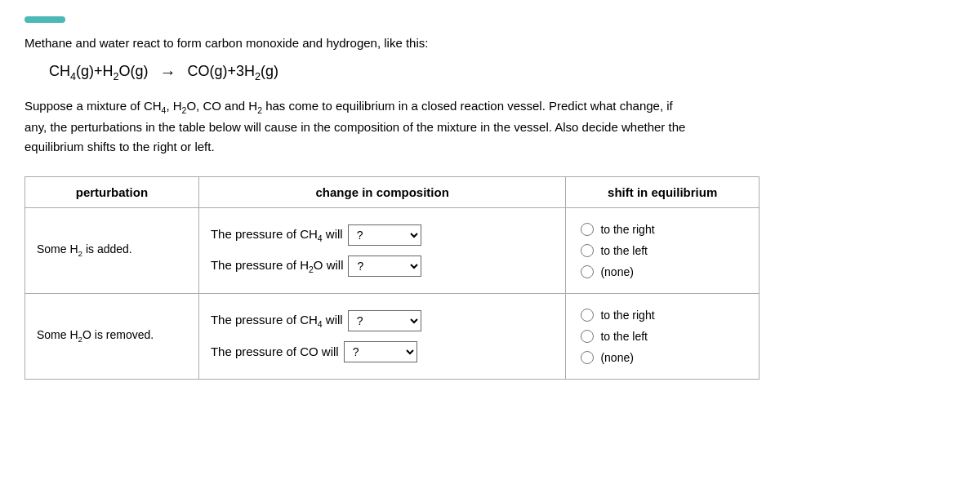  I want to click on radio-option-2-left: to the left, so click(662, 336).